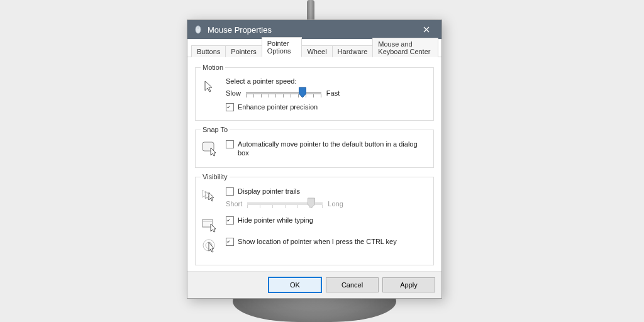 The height and width of the screenshot is (322, 644). Describe the element at coordinates (209, 52) in the screenshot. I see `tab-buttons: Buttons` at that location.